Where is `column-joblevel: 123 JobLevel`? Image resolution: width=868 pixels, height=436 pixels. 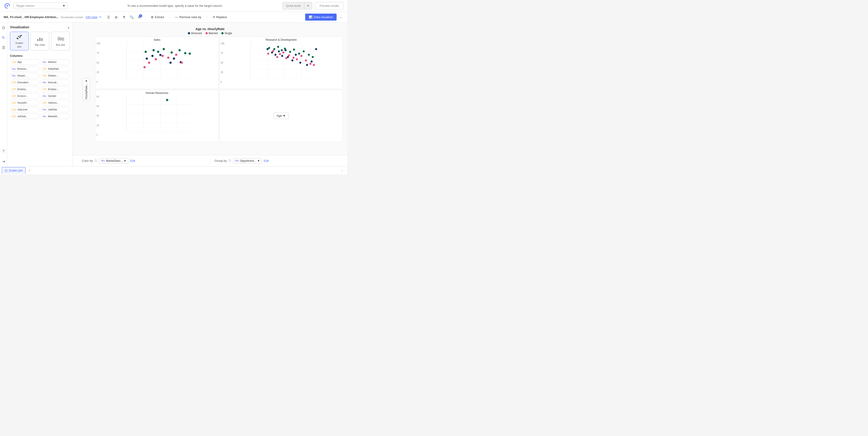
column-joblevel: 123 JobLevel is located at coordinates (25, 110).